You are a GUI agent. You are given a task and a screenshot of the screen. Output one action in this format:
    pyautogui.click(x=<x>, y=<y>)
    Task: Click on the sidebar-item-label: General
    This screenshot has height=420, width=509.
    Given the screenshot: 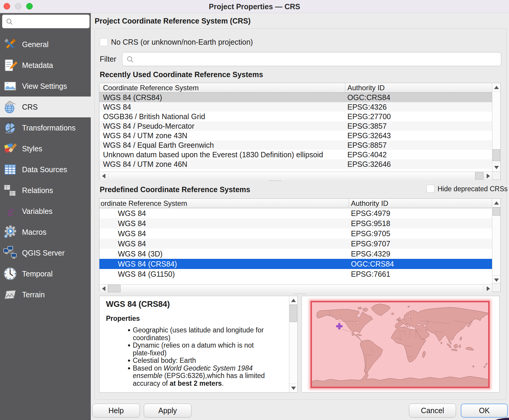 What is the action you would take?
    pyautogui.click(x=35, y=45)
    